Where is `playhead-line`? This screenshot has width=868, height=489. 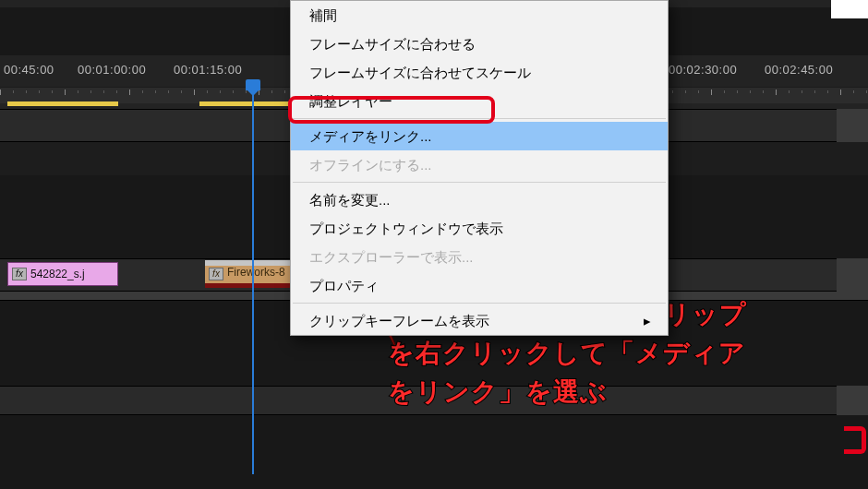
playhead-line is located at coordinates (253, 280).